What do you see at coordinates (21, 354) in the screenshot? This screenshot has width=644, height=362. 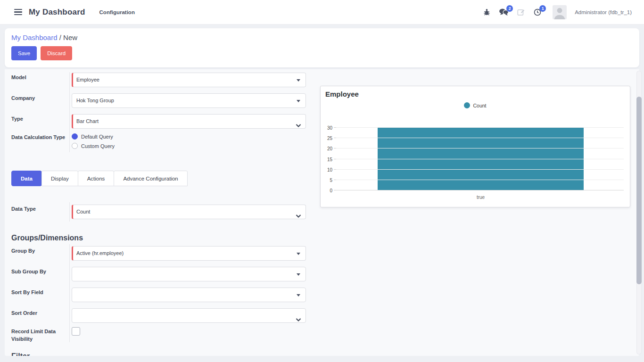 I see `filter-heading: Filter` at bounding box center [21, 354].